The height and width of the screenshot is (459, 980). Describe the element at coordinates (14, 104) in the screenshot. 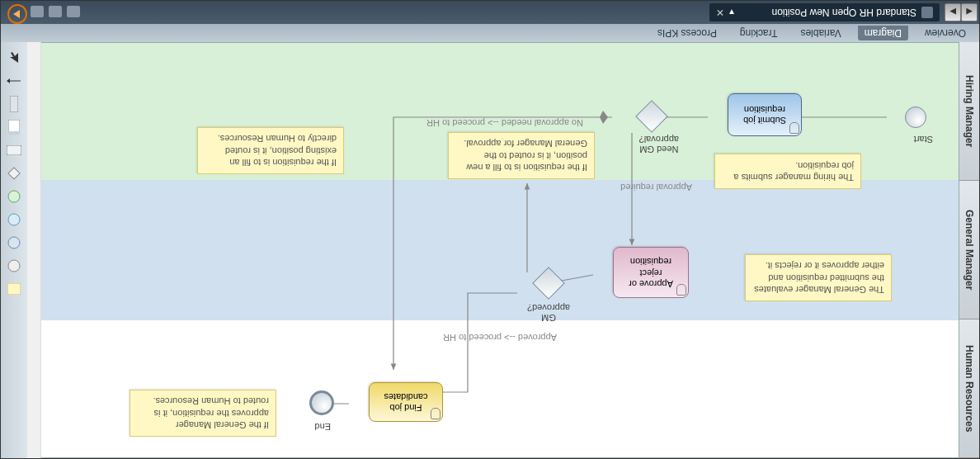

I see `milestone-icon` at that location.